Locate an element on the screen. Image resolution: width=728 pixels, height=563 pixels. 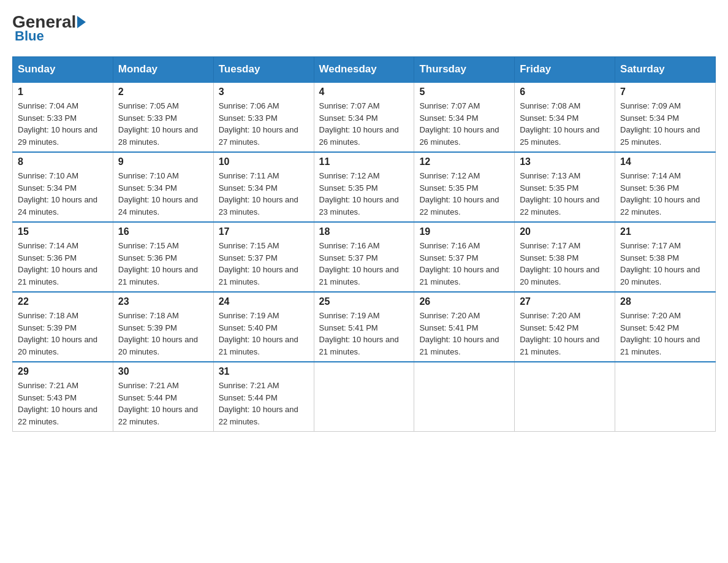
day-cell-14: 14 Sunrise: 7:14 AM Sunset: 5:36 PM Dayl… is located at coordinates (665, 187).